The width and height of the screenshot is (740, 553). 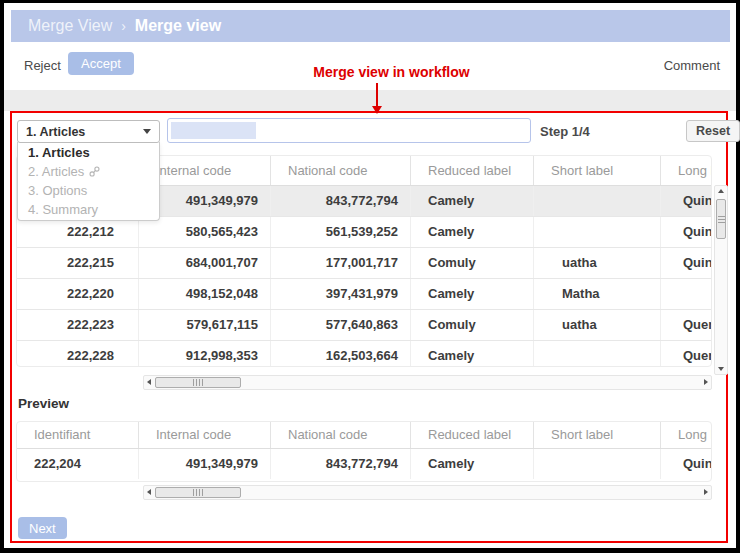 I want to click on col-reduced-label: Reduced label, so click(x=472, y=170).